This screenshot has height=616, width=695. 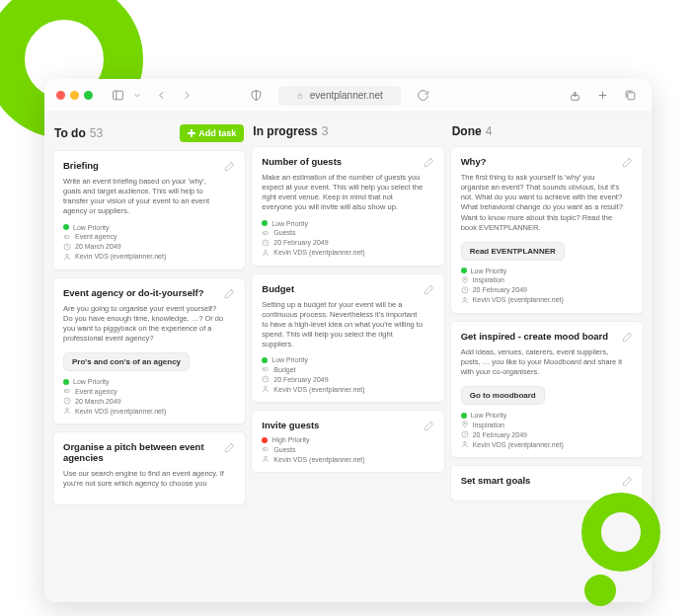 What do you see at coordinates (89, 95) in the screenshot?
I see `maximize-button` at bounding box center [89, 95].